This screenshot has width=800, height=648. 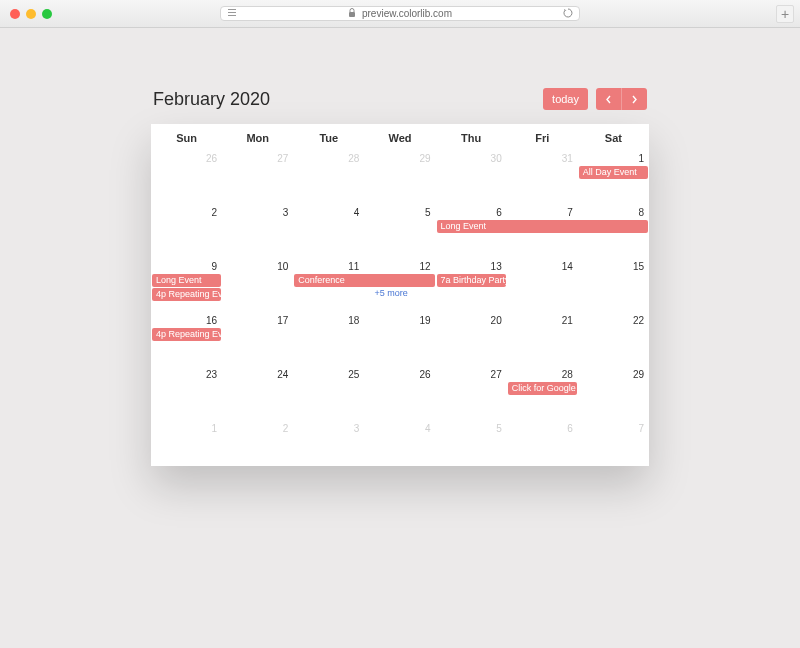 What do you see at coordinates (614, 266) in the screenshot?
I see `day-number: 15` at bounding box center [614, 266].